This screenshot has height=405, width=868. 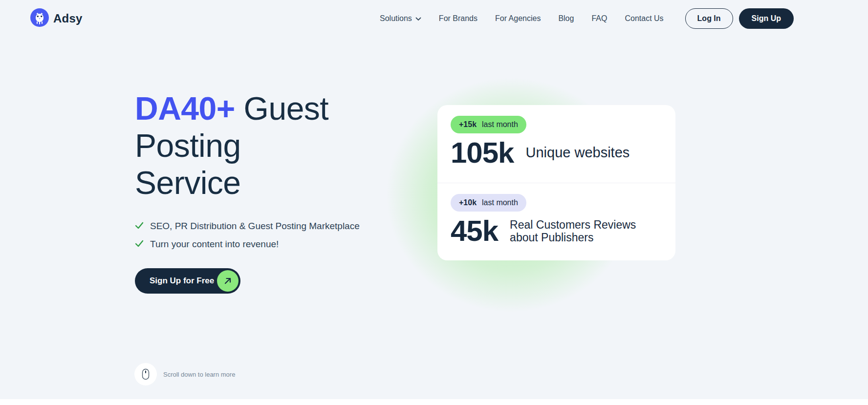 I want to click on page-title: DA40+ Guest Posting Service, so click(x=257, y=146).